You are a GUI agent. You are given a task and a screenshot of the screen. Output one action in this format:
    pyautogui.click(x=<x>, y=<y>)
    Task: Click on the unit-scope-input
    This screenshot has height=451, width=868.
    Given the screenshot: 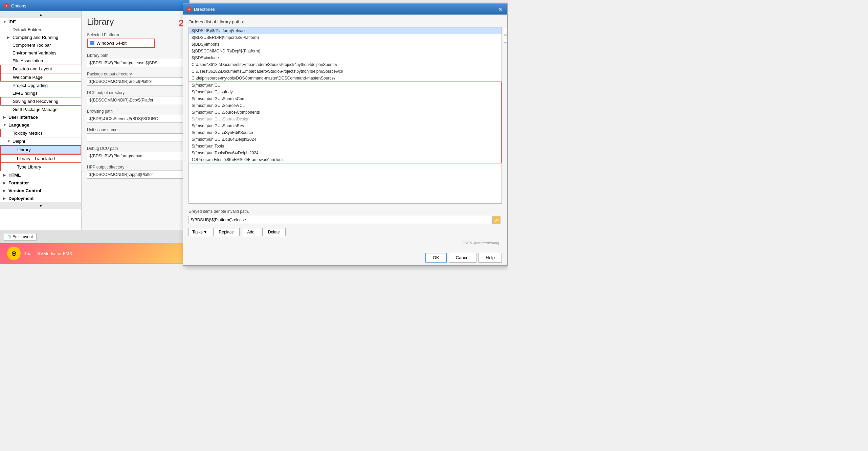 What is the action you would take?
    pyautogui.click(x=135, y=137)
    